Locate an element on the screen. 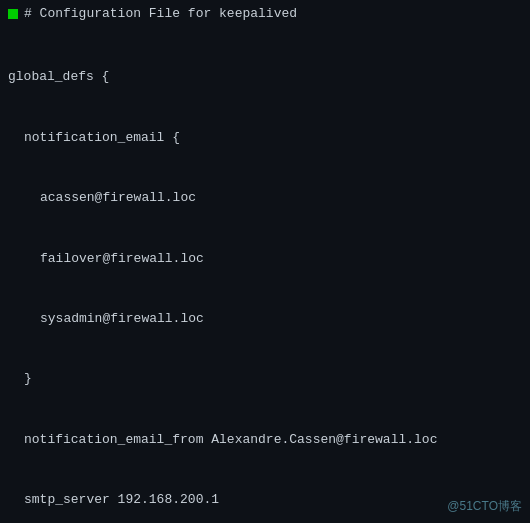 The image size is (530, 523). line-2: notification_email { is located at coordinates (273, 138).